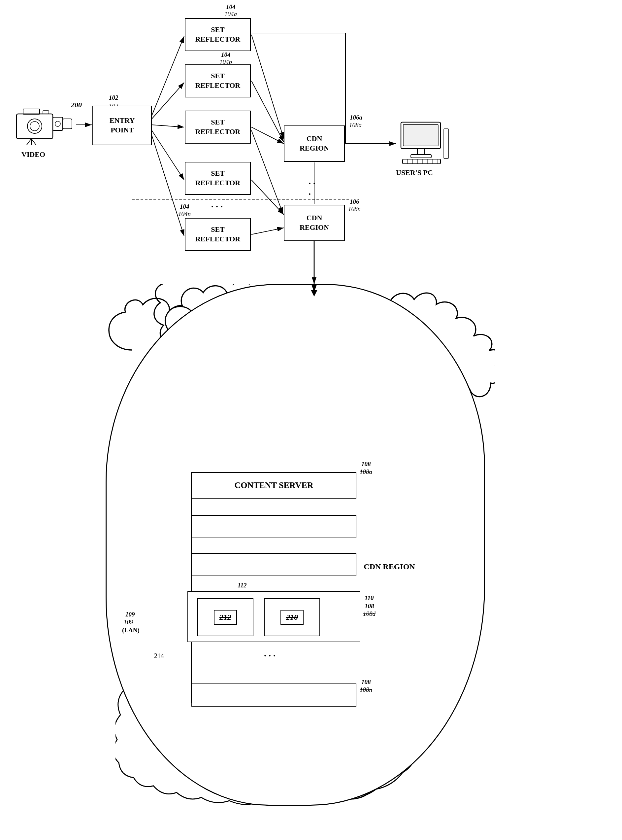 The image size is (622, 840). I want to click on server-inner-box-2: 210, so click(292, 617).